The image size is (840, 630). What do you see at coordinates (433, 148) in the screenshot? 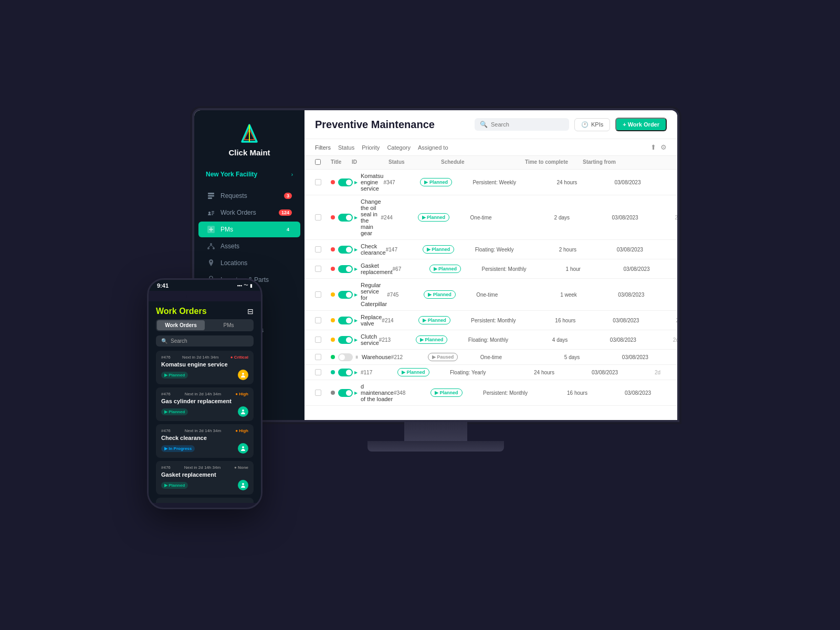
I see `filter-assigned-to: Assigned to` at bounding box center [433, 148].